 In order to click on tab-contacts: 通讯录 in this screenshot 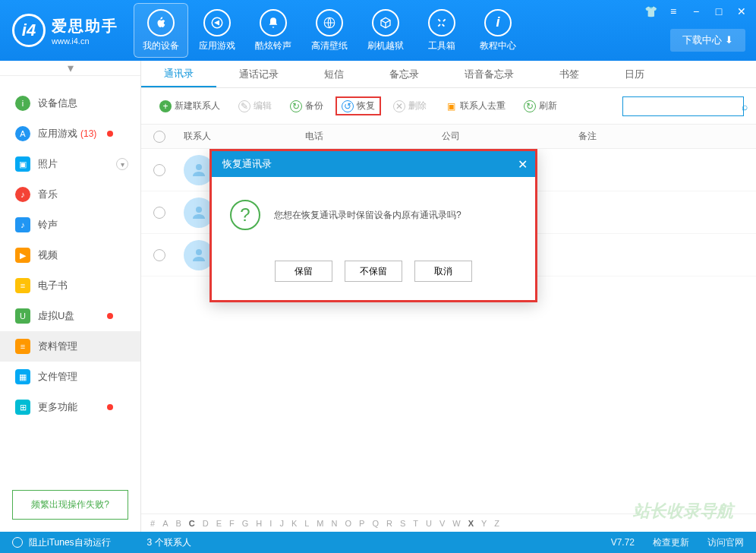, I will do `click(179, 74)`.